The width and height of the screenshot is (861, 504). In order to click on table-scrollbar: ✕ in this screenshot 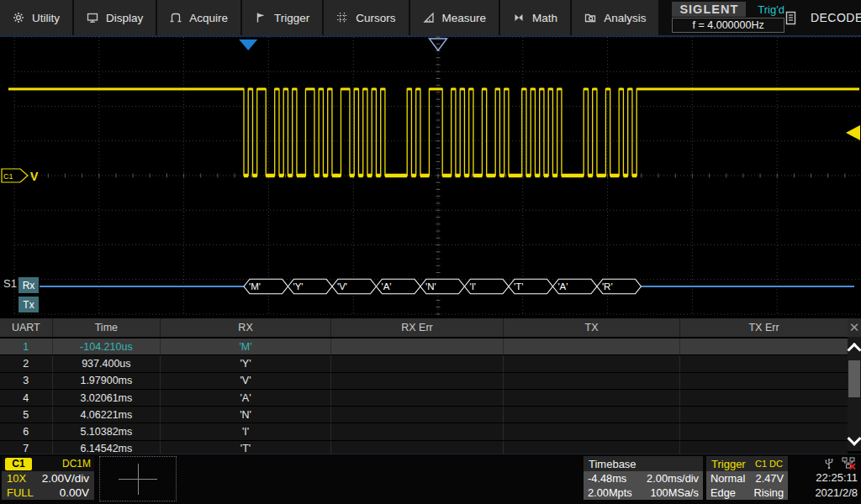, I will do `click(854, 385)`.